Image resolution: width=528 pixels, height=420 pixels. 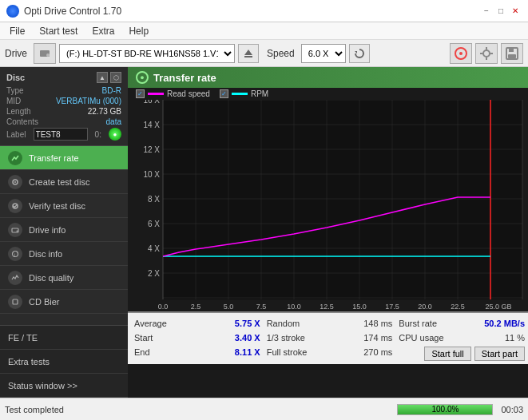 I want to click on stat-random-key: Random, so click(x=284, y=323).